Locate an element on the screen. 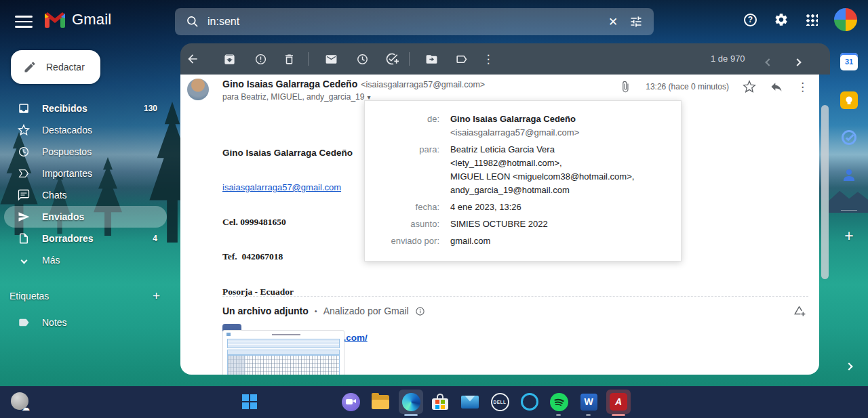 The image size is (868, 418). add-all-to-drive-icon is located at coordinates (800, 312).